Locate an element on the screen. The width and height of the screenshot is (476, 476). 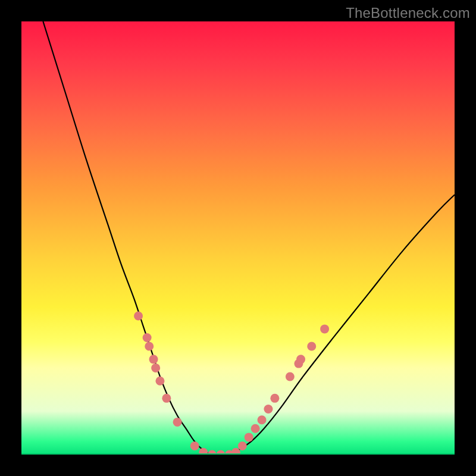
points-group is located at coordinates (231, 383).